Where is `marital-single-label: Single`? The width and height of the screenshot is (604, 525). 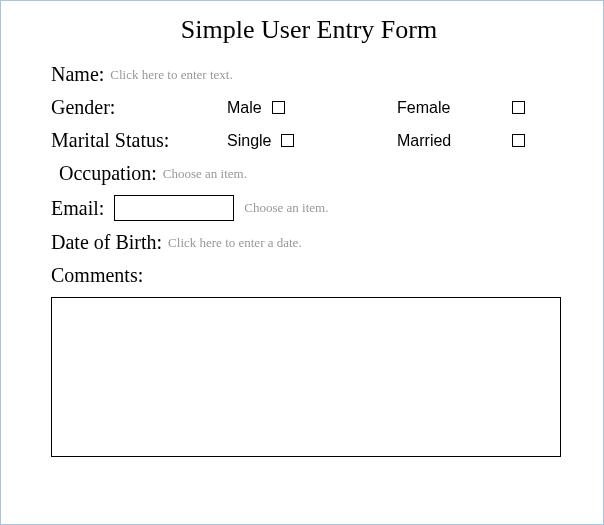 marital-single-label: Single is located at coordinates (249, 141).